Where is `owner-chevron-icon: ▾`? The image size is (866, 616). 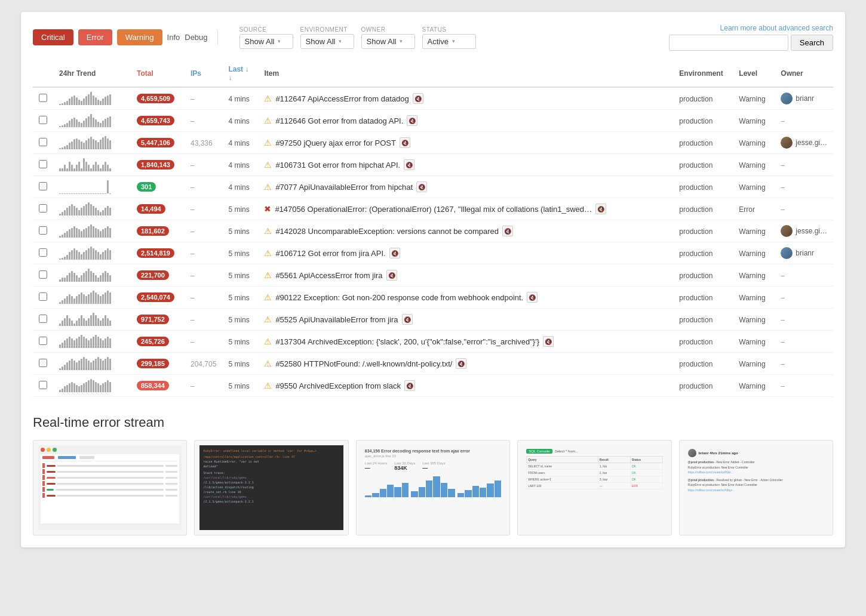
owner-chevron-icon: ▾ is located at coordinates (401, 41).